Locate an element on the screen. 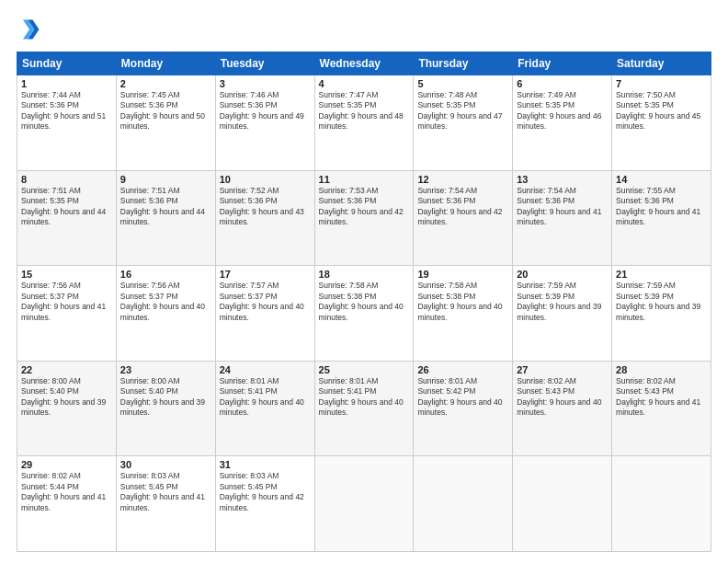 Image resolution: width=728 pixels, height=563 pixels. day-number: 10 is located at coordinates (265, 179).